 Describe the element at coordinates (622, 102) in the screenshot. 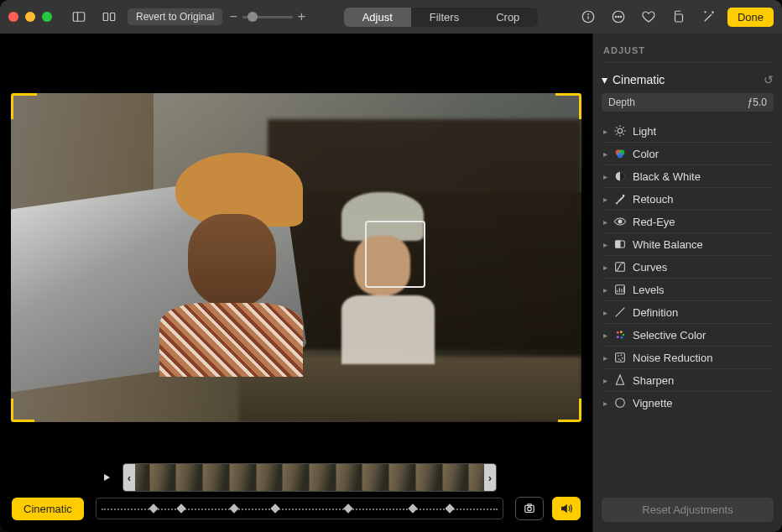

I see `depth-label: Depth` at that location.